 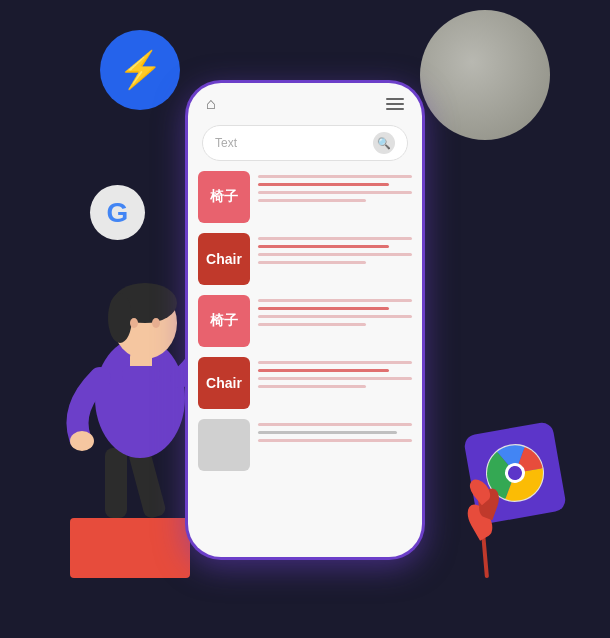 I want to click on item-badge-4: Chair, so click(x=224, y=383).